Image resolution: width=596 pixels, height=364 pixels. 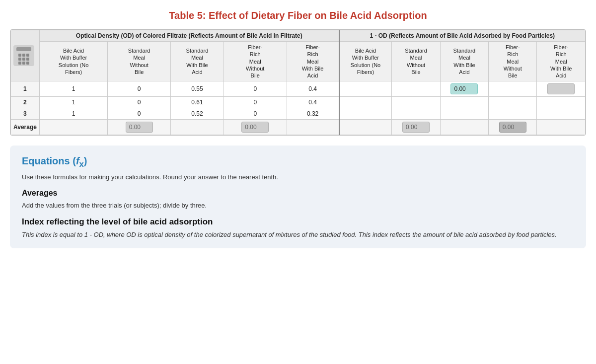 I want to click on cell-3-0: 1, so click(x=74, y=114).